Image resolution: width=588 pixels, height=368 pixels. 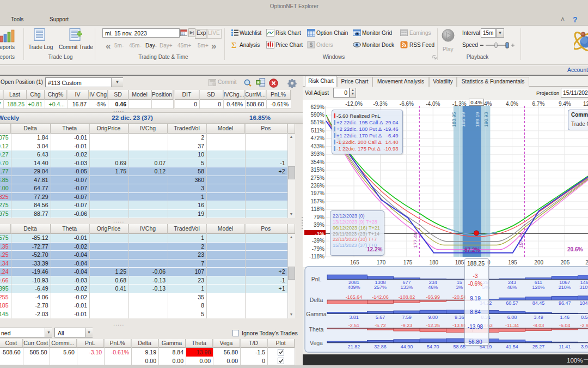 I want to click on svg-text: 0.50, so click(x=585, y=317).